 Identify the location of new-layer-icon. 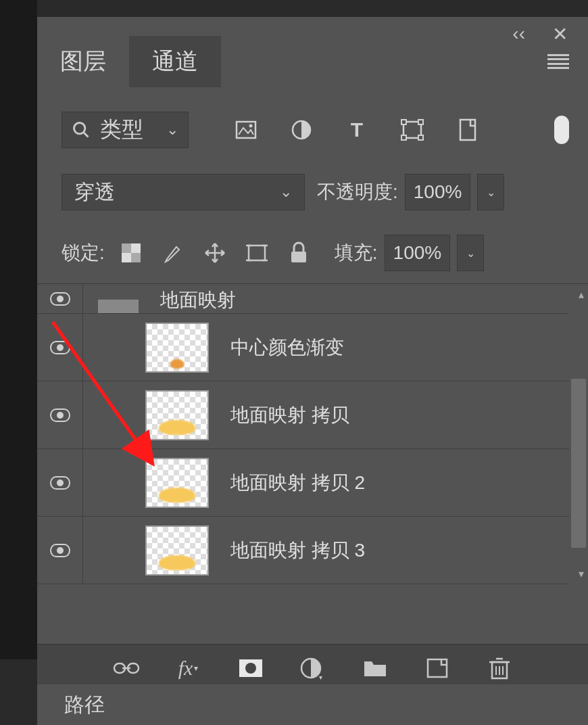
(437, 668).